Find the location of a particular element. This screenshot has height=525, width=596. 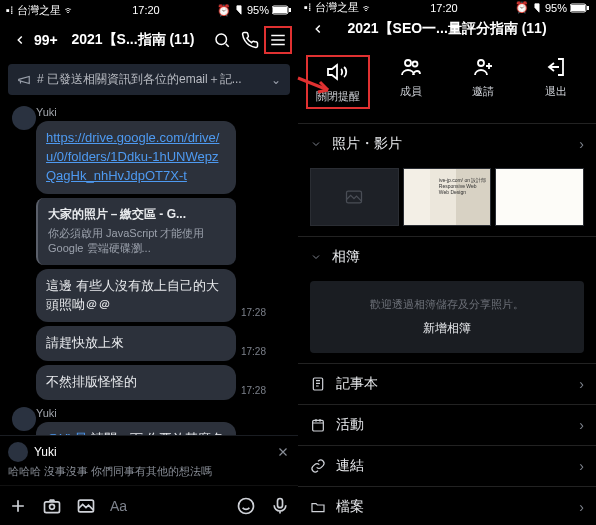

thumbnail: ive-jp.com/ on 設計部Responsive WebWeb Desi… is located at coordinates (448, 197).